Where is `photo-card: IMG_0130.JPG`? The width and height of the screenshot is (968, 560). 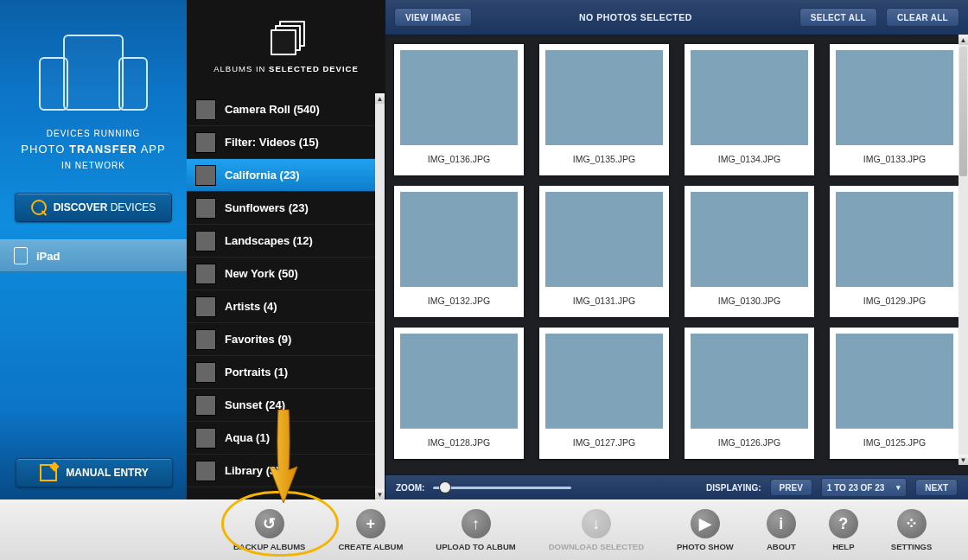 photo-card: IMG_0130.JPG is located at coordinates (749, 251).